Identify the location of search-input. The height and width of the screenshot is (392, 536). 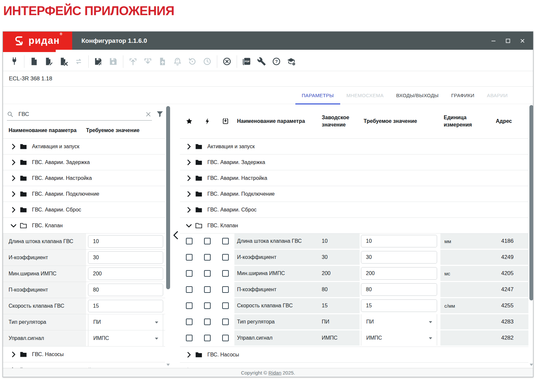
(81, 114).